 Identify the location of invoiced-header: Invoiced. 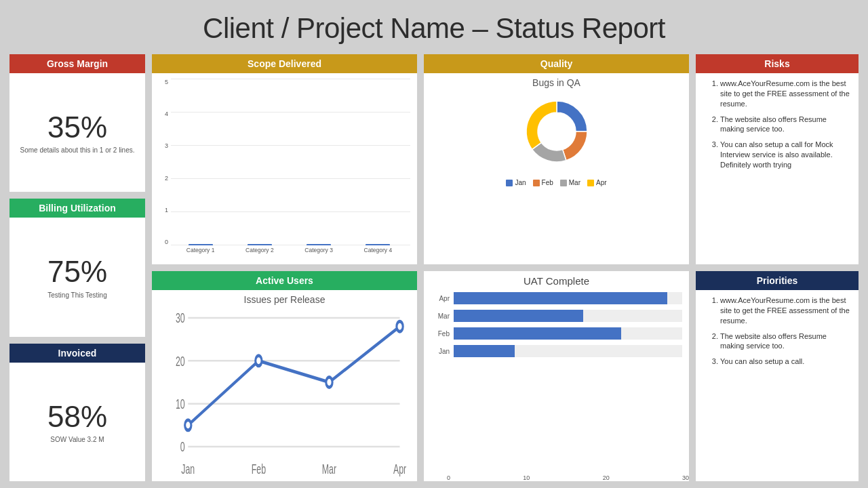
(77, 353).